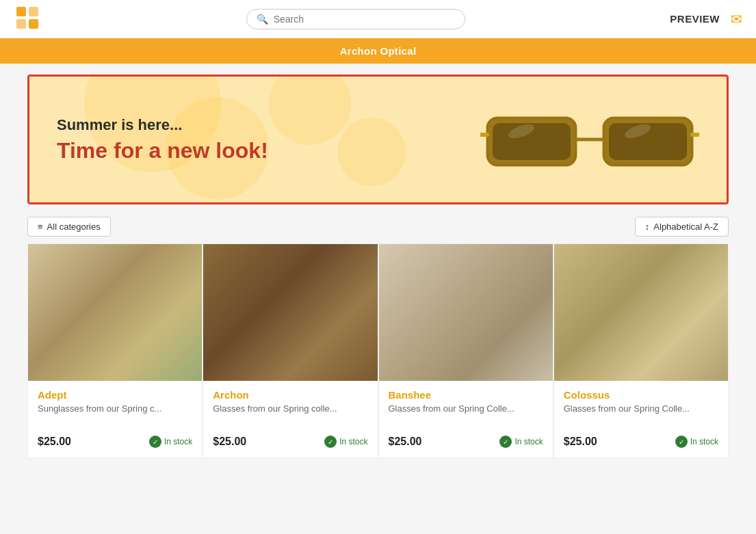 This screenshot has width=756, height=534. Describe the element at coordinates (696, 442) in the screenshot. I see `in-stock-badge-3: ✓ In stock` at that location.